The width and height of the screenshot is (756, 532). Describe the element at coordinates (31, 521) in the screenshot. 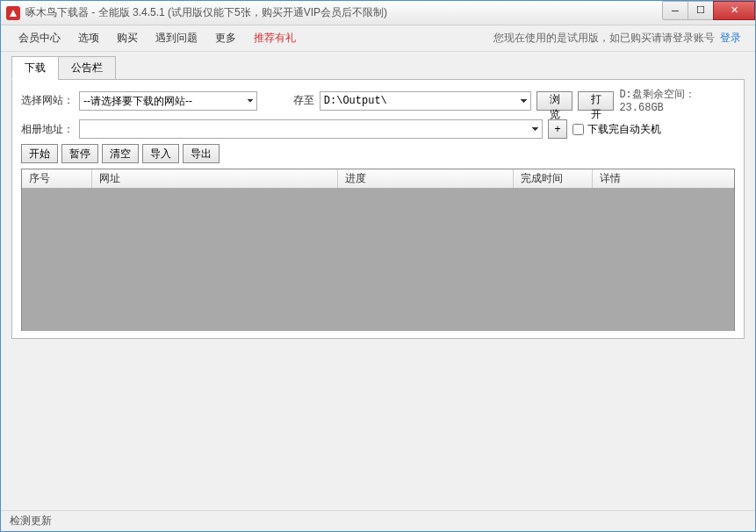

I see `status-check-update: 检测更新` at that location.